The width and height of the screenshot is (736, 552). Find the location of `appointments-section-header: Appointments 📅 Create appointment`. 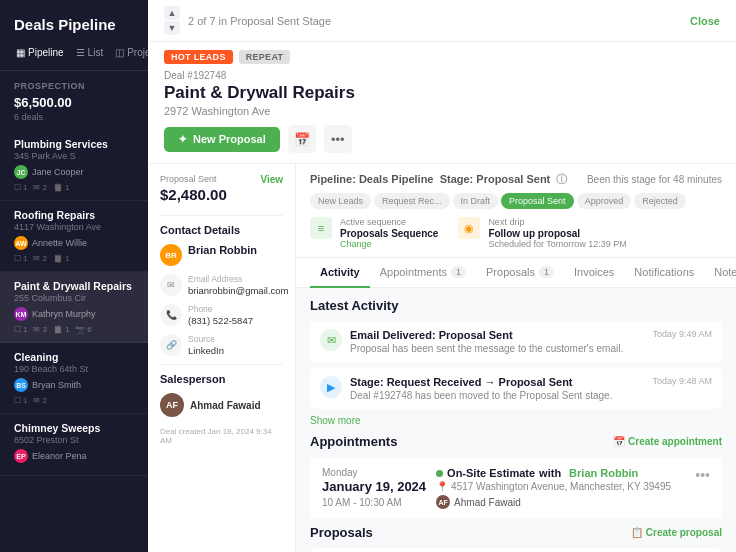

appointments-section-header: Appointments 📅 Create appointment is located at coordinates (516, 442).